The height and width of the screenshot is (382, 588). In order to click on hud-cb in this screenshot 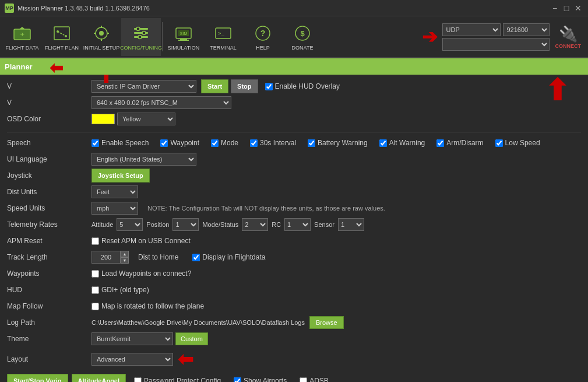, I will do `click(96, 290)`.